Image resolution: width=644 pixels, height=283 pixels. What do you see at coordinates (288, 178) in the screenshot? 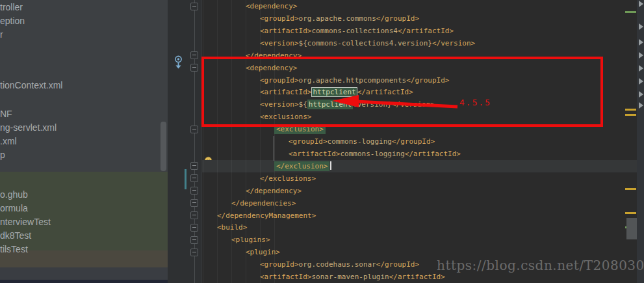
I see `code-line: </exclusions>` at bounding box center [288, 178].